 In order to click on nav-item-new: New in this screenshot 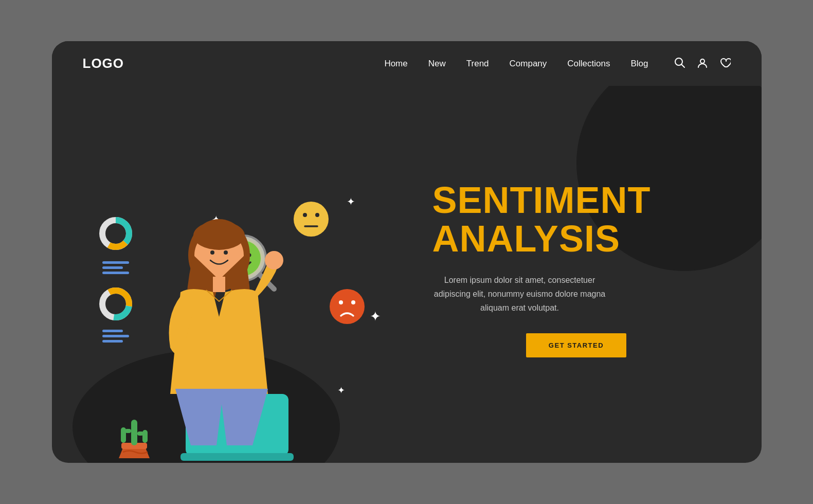, I will do `click(437, 64)`.